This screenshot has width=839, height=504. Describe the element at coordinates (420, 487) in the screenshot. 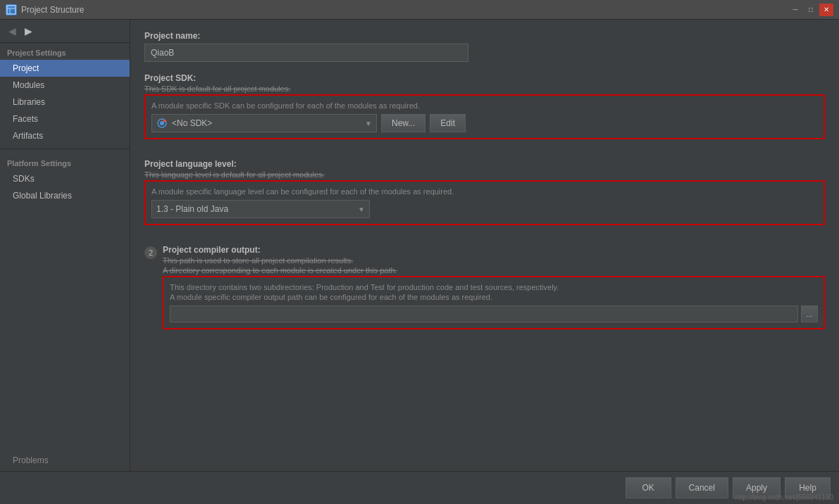

I see `bottom-bar: OK Cancel Apply Help` at that location.